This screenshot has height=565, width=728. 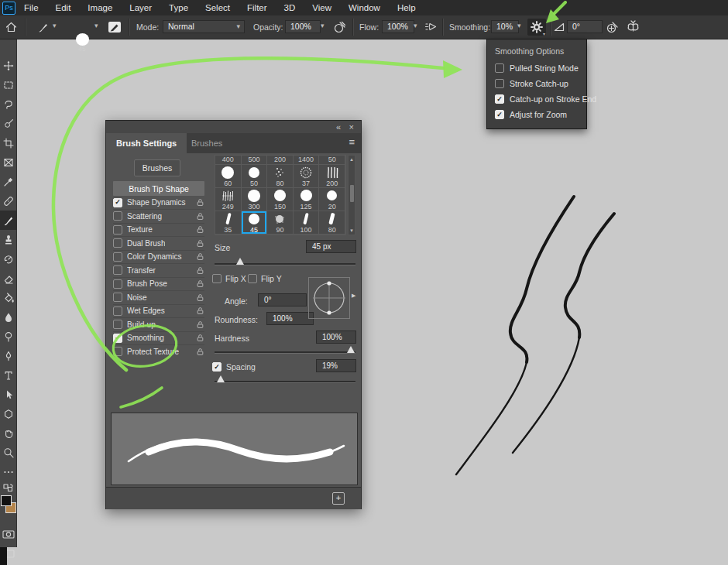 What do you see at coordinates (100, 8) in the screenshot?
I see `menu-image: Image` at bounding box center [100, 8].